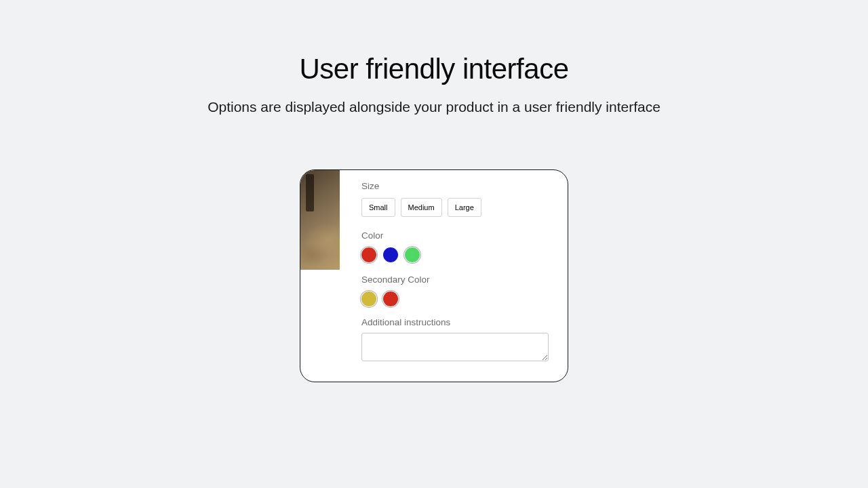 This screenshot has width=868, height=488. I want to click on size-option-medium: Medium, so click(422, 207).